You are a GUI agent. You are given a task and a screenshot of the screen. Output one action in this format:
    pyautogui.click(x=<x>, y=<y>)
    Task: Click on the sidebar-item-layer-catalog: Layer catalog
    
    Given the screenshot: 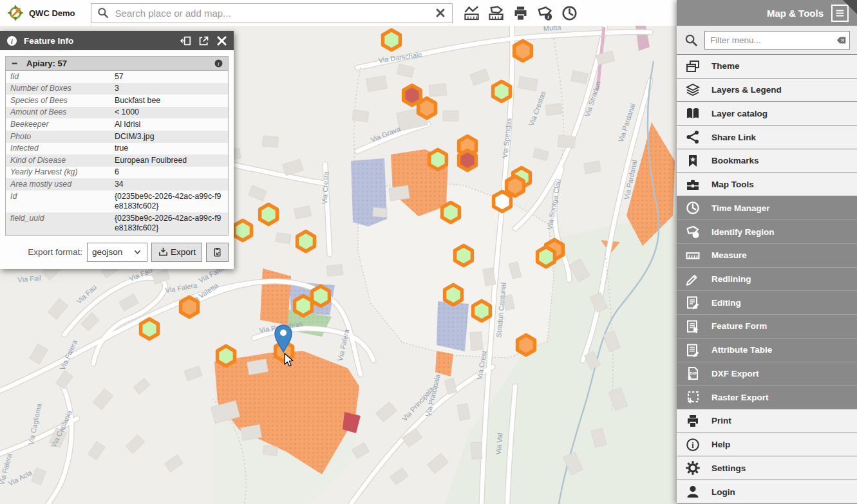 What is the action you would take?
    pyautogui.click(x=767, y=113)
    